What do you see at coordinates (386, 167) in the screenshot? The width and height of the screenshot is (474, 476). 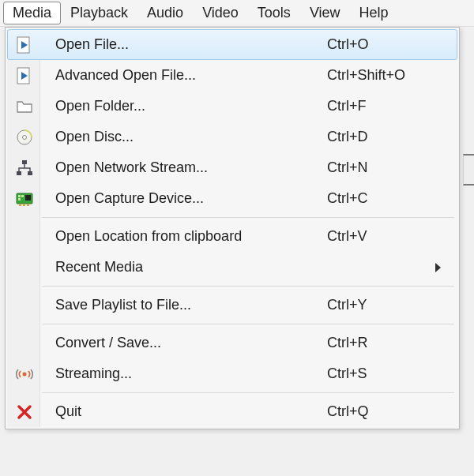 I see `menu-item-shortcut: Ctrl+N` at bounding box center [386, 167].